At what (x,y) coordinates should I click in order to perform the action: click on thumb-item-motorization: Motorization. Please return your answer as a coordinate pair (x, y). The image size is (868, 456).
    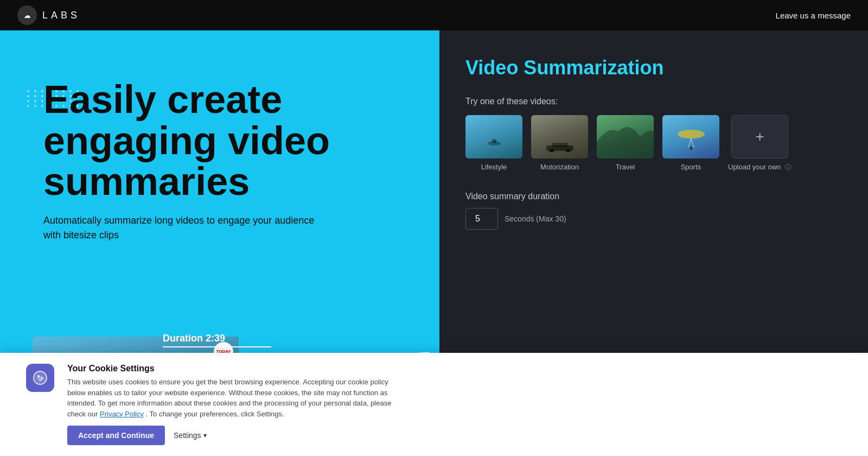
    Looking at the image, I should click on (560, 143).